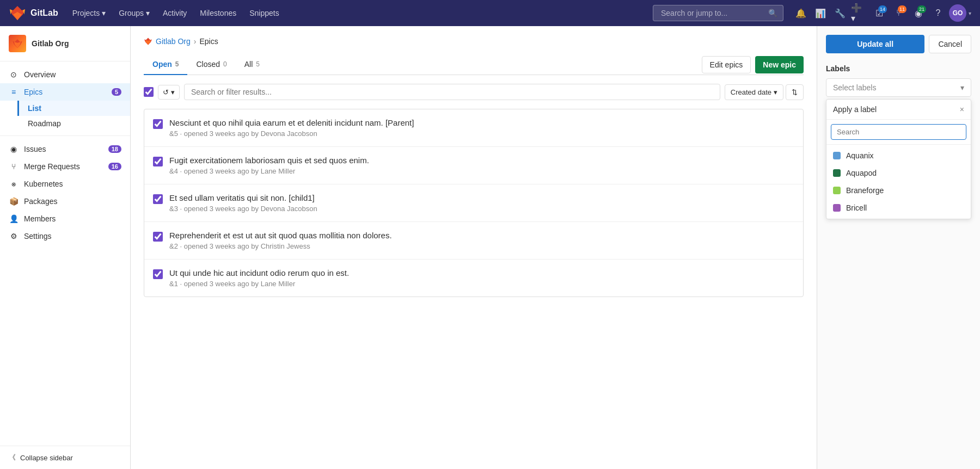 The image size is (980, 469). Describe the element at coordinates (264, 13) in the screenshot. I see `nav-snippets: Snippets` at that location.